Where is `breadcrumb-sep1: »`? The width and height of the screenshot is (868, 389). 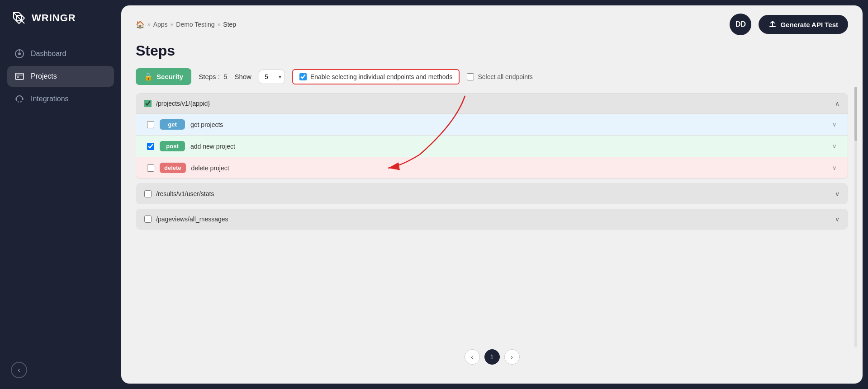
breadcrumb-sep1: » is located at coordinates (149, 24).